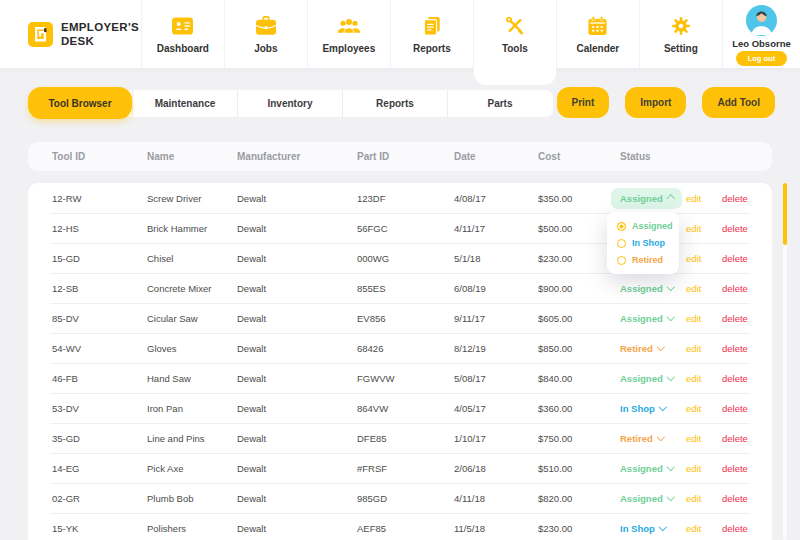  What do you see at coordinates (653, 156) in the screenshot?
I see `column-header-status: Status` at bounding box center [653, 156].